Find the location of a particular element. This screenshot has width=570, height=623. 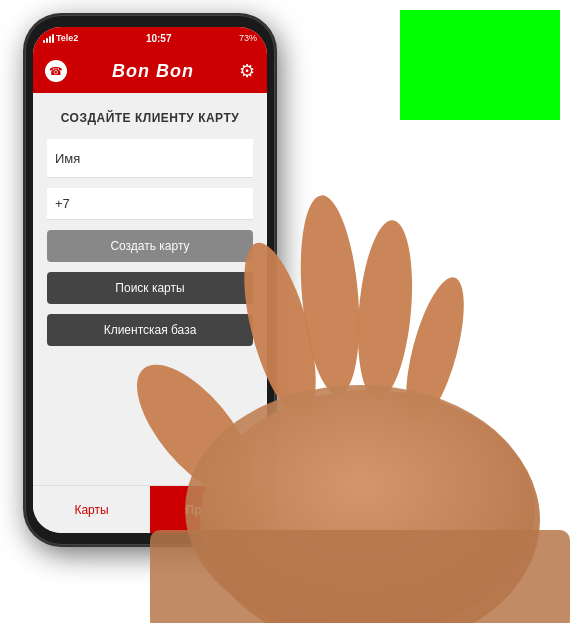

app-header: ☎ Bon Bon ⚙ is located at coordinates (150, 71).